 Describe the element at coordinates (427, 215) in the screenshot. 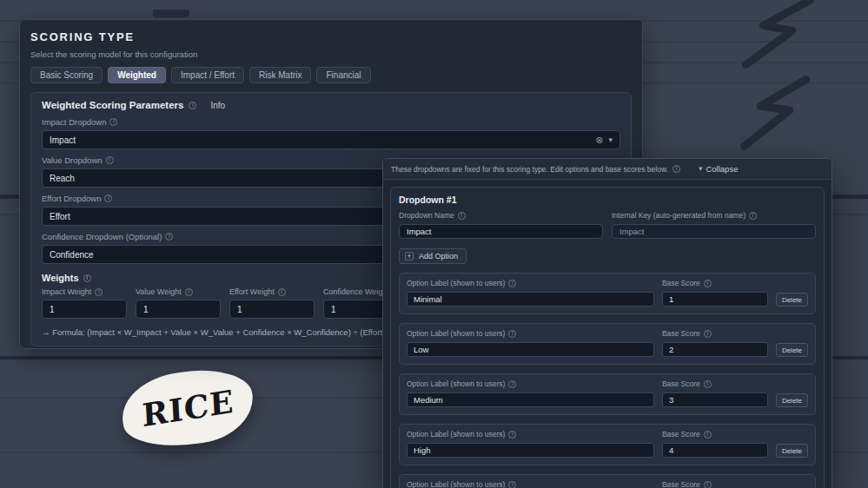

I see `dropdown-name-label: Dropdown Name` at that location.